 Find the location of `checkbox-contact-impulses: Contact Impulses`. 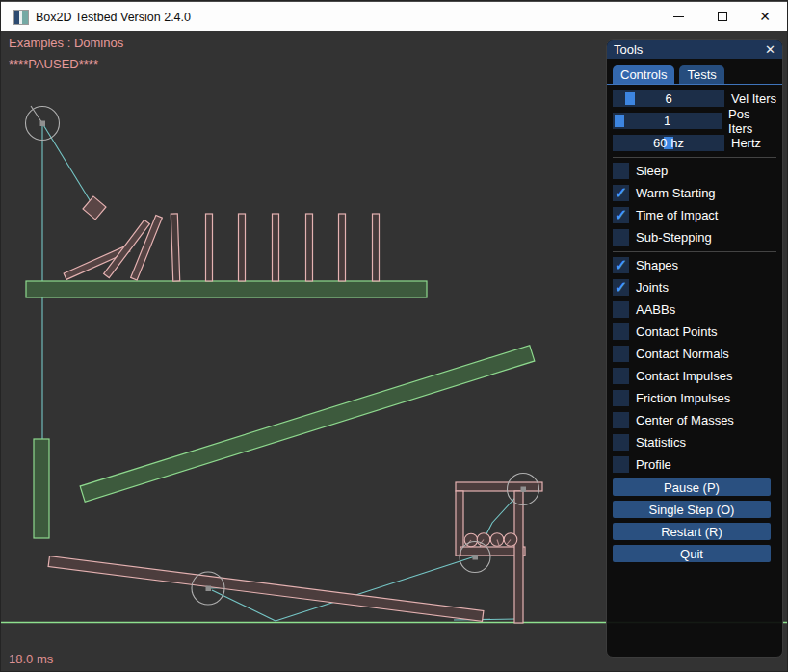

checkbox-contact-impulses: Contact Impulses is located at coordinates (695, 375).